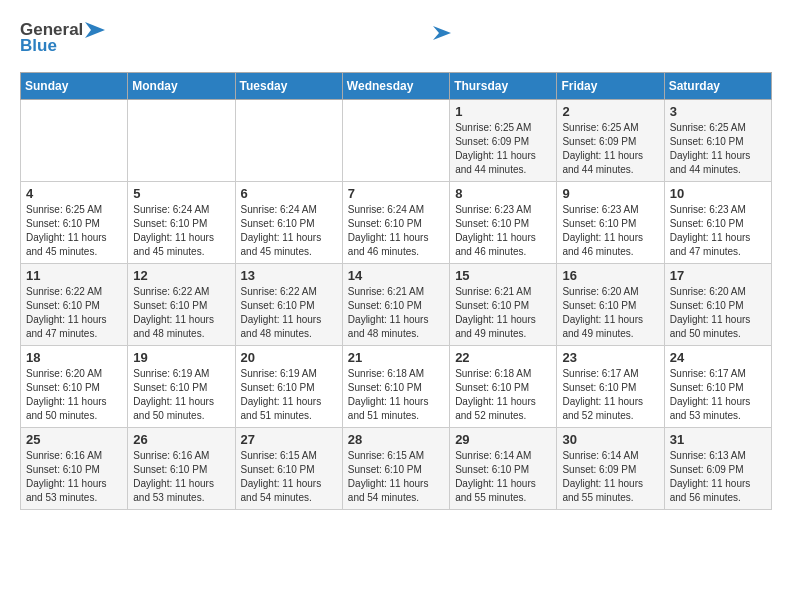  What do you see at coordinates (396, 141) in the screenshot?
I see `calendar-week-row: 1Sunrise: 6:25 AM Sunset: 6:09 PM Daylig…` at bounding box center [396, 141].